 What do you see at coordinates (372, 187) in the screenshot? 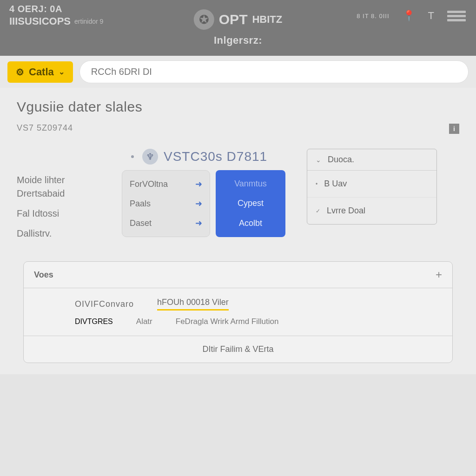
I see `right-panel: ⌄ Duoca. • B Uav ✓ Lvrre Doal` at bounding box center [372, 187].